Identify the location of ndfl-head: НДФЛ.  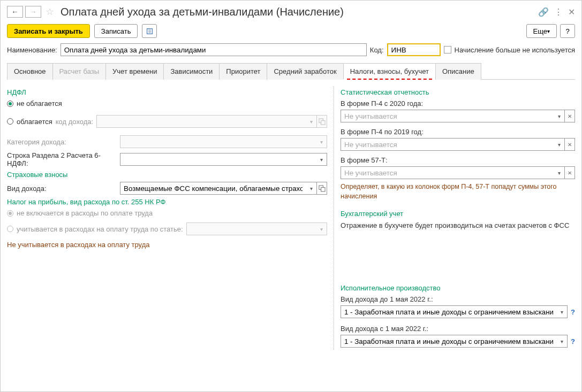
(167, 92).